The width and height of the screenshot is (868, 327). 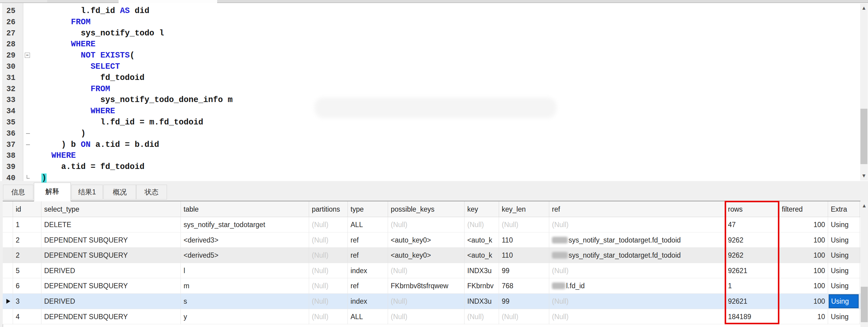 I want to click on column-header-extra: Extra, so click(x=844, y=209).